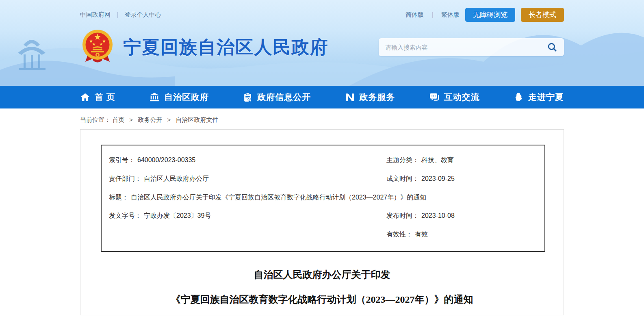 The image size is (644, 321). I want to click on gov-services-icon, so click(350, 98).